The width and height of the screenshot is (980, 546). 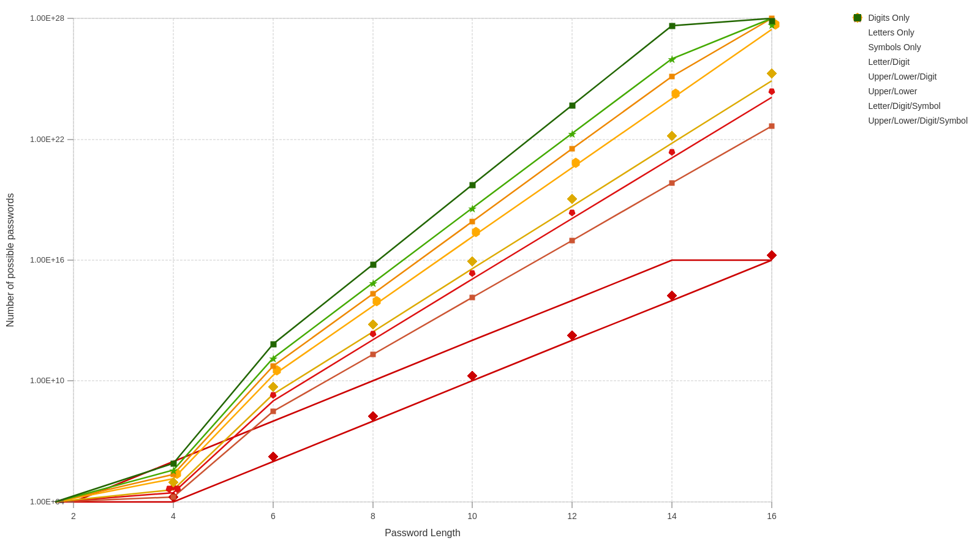 What do you see at coordinates (572, 516) in the screenshot?
I see `x-tick-12: 12` at bounding box center [572, 516].